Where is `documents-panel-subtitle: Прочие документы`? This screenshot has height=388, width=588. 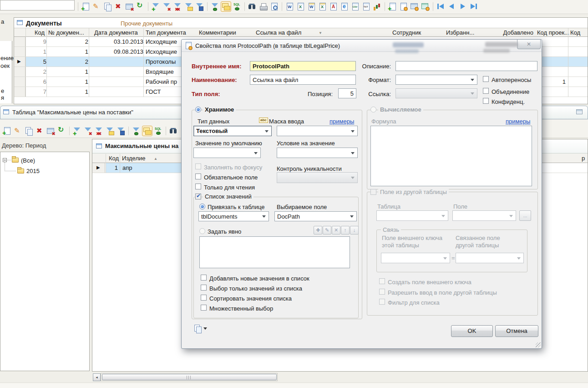 documents-panel-subtitle: Прочие документы is located at coordinates (147, 24).